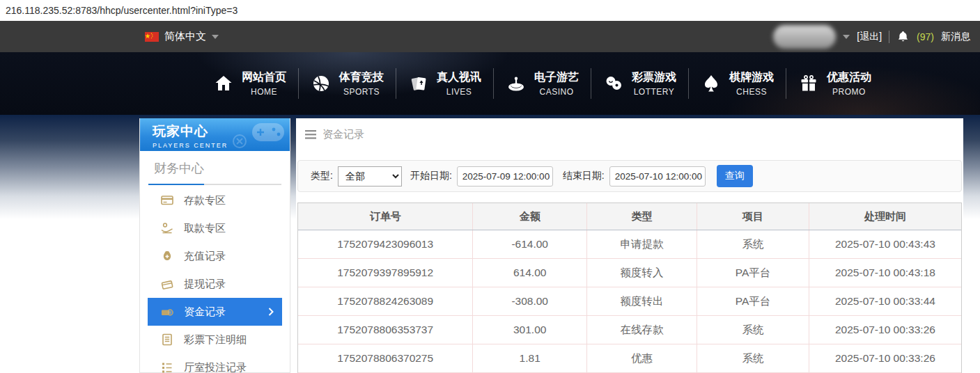 The width and height of the screenshot is (980, 373). What do you see at coordinates (264, 92) in the screenshot?
I see `nav-label-en: HOME` at bounding box center [264, 92].